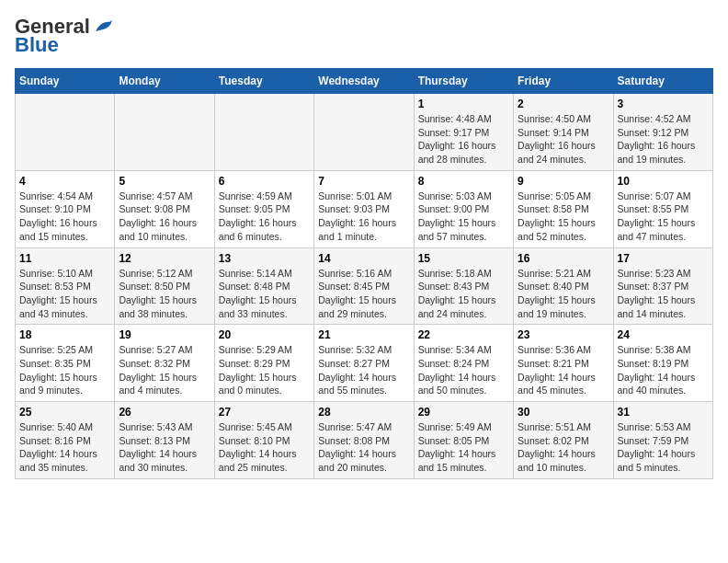 The height and width of the screenshot is (563, 728). What do you see at coordinates (463, 181) in the screenshot?
I see `day-number: 8` at bounding box center [463, 181].